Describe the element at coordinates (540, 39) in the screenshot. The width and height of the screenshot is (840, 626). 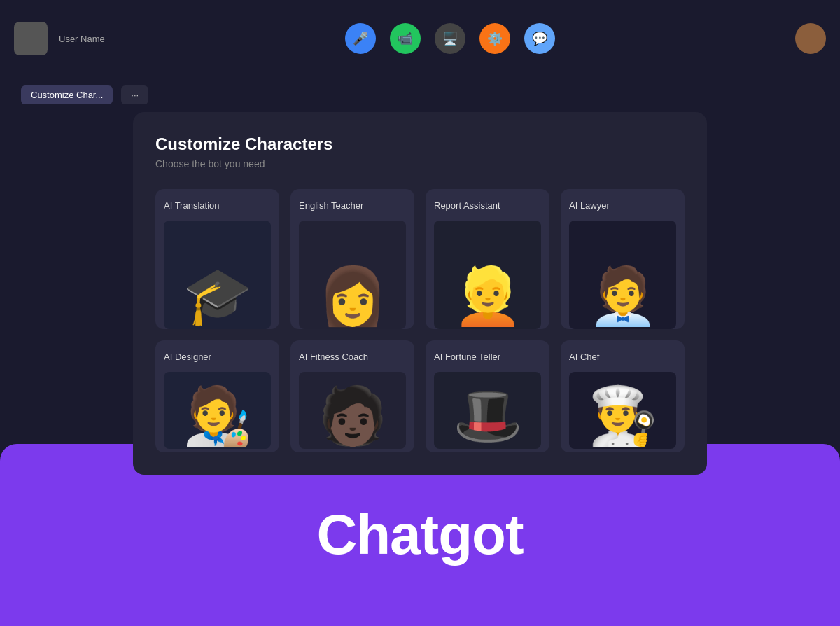
I see `chat-icon: 💬` at that location.